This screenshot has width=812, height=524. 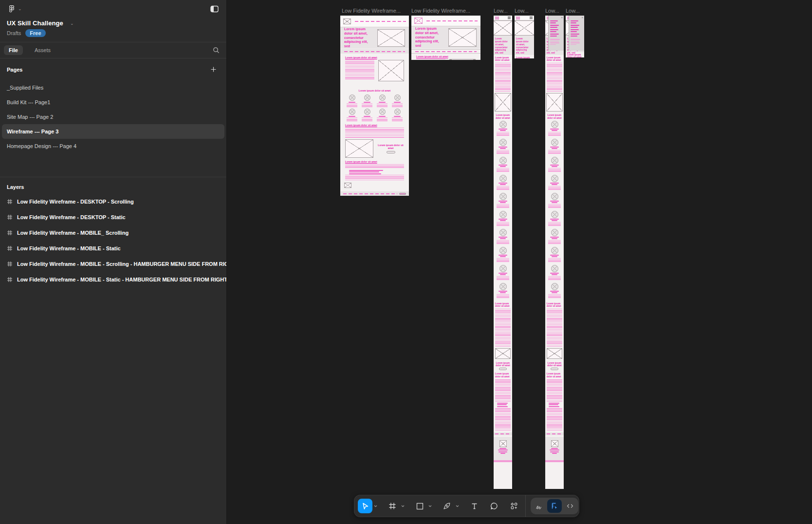 I want to click on tab-file: File, so click(x=14, y=50).